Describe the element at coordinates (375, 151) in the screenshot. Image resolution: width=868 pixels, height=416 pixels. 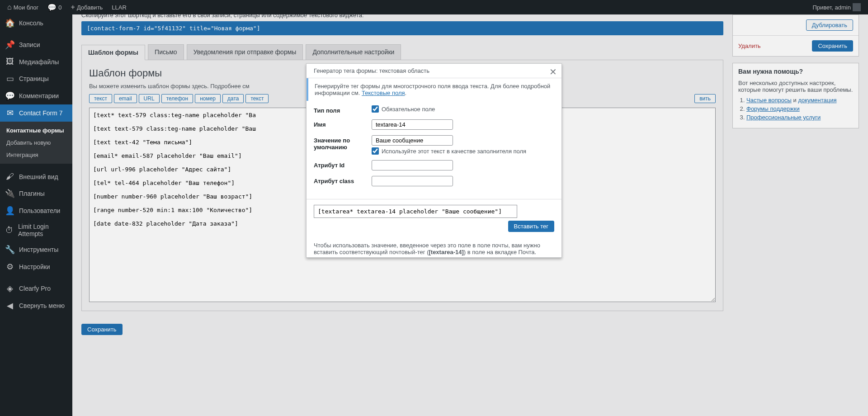
I see `placeholder-checkbox` at that location.